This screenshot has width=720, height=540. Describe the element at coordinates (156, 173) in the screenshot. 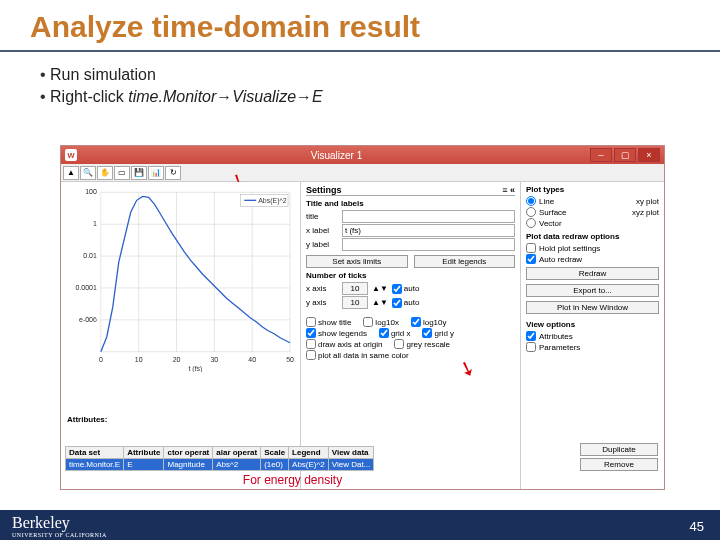

I see `tool-chart-icon: 📊` at that location.